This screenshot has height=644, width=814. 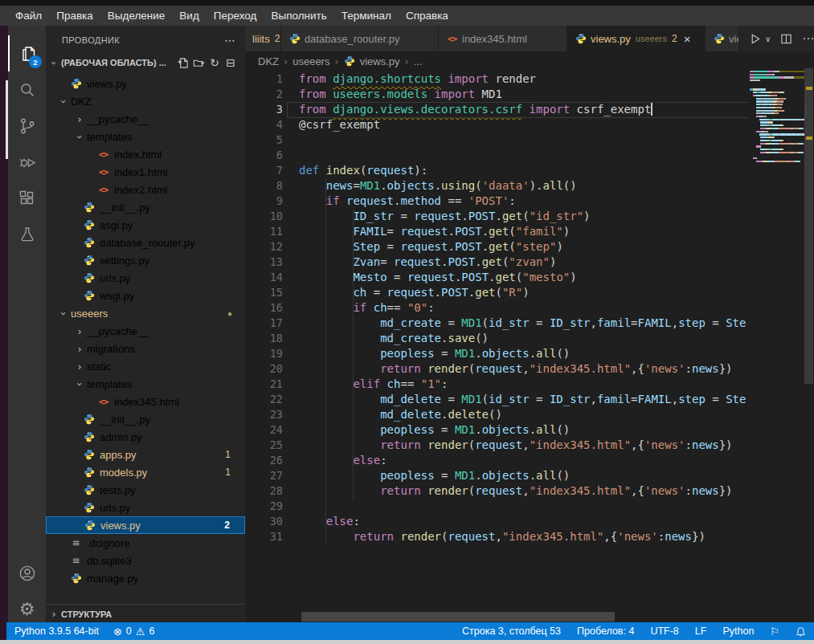 What do you see at coordinates (189, 16) in the screenshot?
I see `menu-item-Вид: Вид` at bounding box center [189, 16].